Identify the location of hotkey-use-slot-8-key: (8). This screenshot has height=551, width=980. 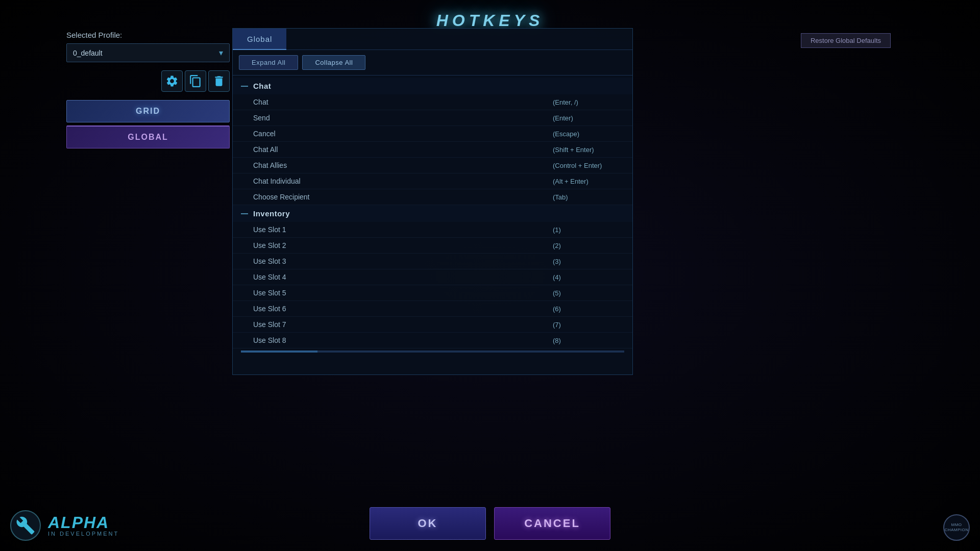
(589, 341).